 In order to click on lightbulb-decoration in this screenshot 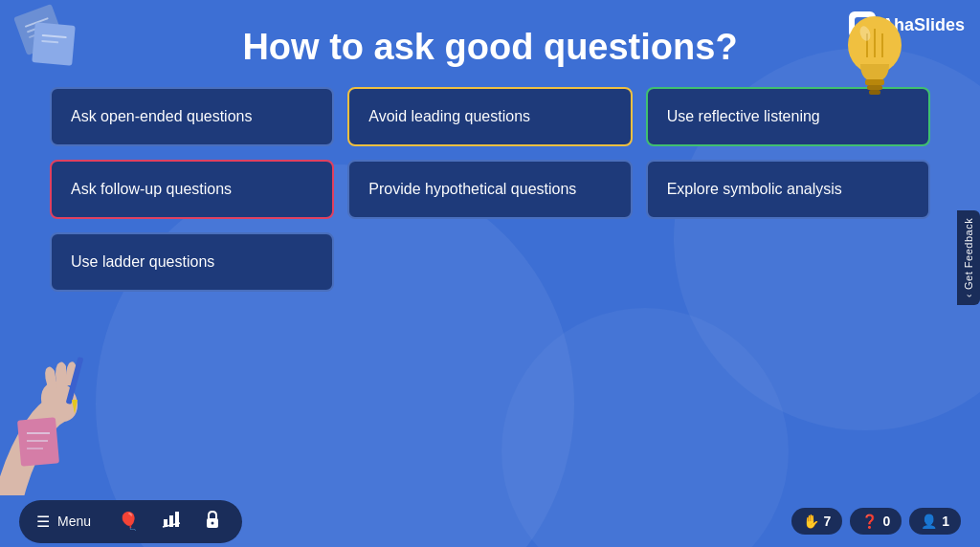, I will do `click(875, 57)`.